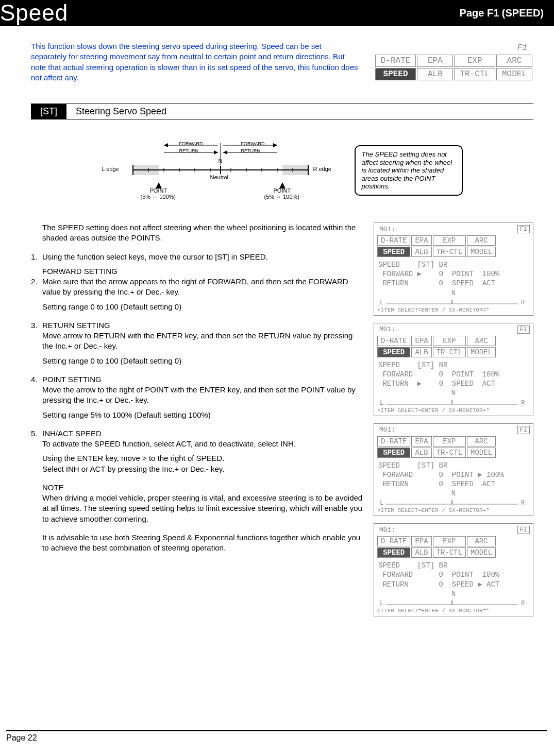  Describe the element at coordinates (203, 488) in the screenshot. I see `note-heading: NOTE` at that location.